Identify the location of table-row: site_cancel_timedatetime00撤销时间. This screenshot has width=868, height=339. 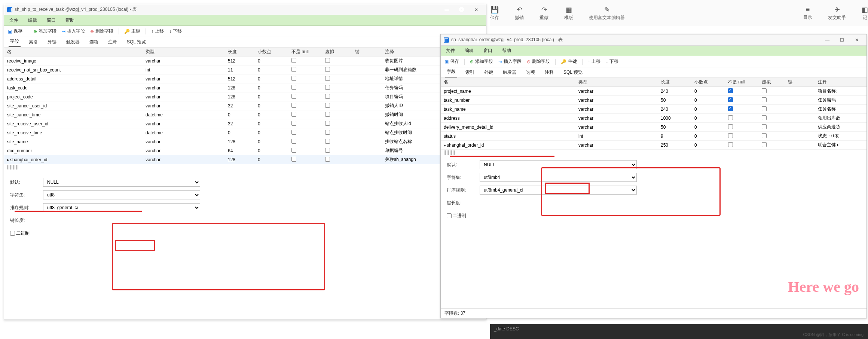
(245, 115).